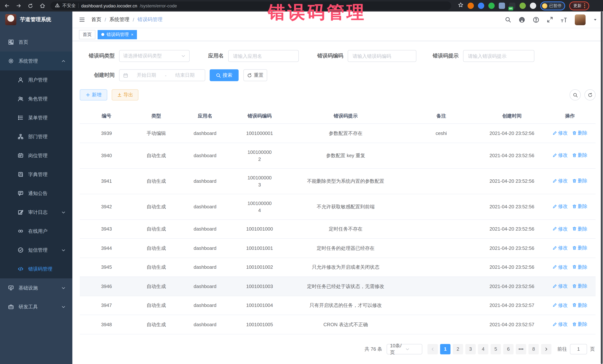 Image resolution: width=603 pixels, height=364 pixels. What do you see at coordinates (580, 20) in the screenshot?
I see `user-avatar` at bounding box center [580, 20].